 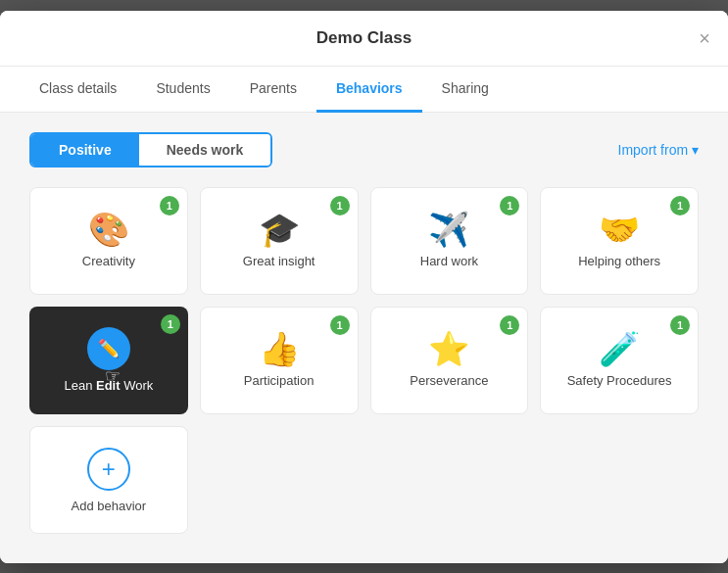 I want to click on icon-helping-others: 🤝, so click(x=619, y=229).